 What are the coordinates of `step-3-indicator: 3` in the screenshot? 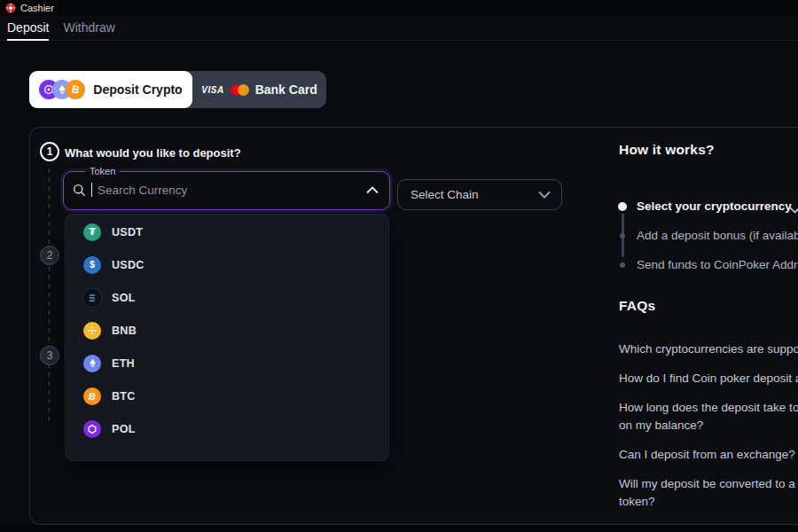 It's located at (50, 356).